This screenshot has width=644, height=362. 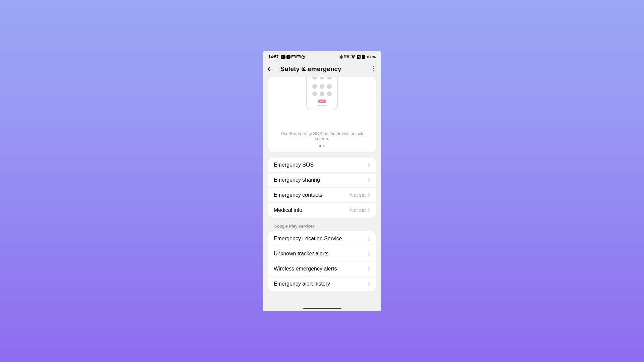 I want to click on section-header-google-play: Google Play services, so click(x=322, y=225).